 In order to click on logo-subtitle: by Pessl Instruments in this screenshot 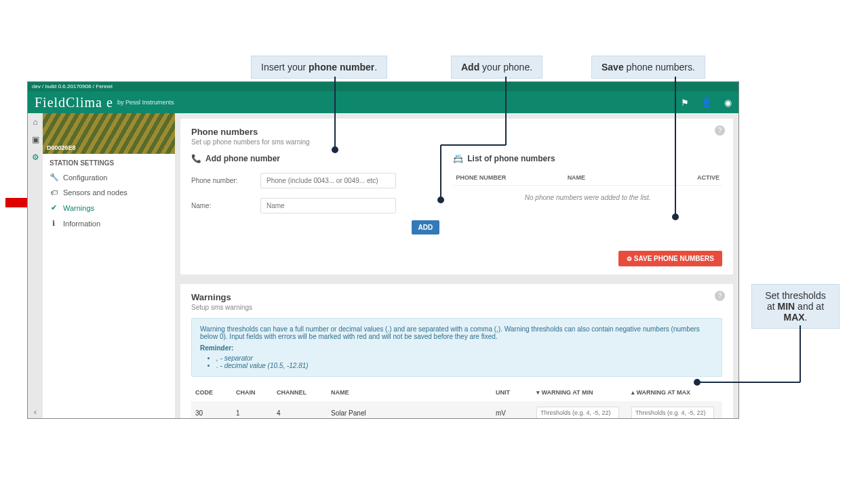, I will do `click(146, 102)`.